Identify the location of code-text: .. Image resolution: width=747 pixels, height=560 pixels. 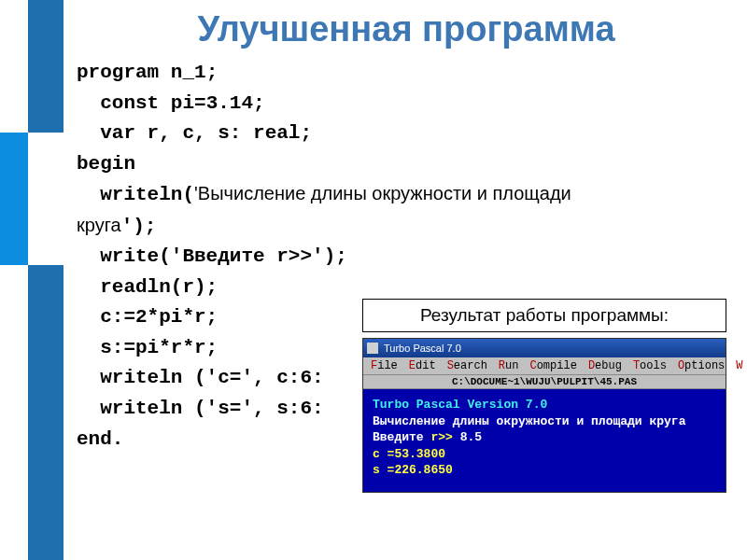
(118, 439).